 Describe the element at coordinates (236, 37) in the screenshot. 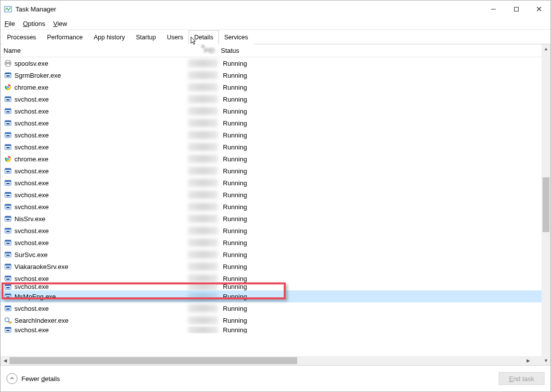

I see `tab-services: Services` at that location.